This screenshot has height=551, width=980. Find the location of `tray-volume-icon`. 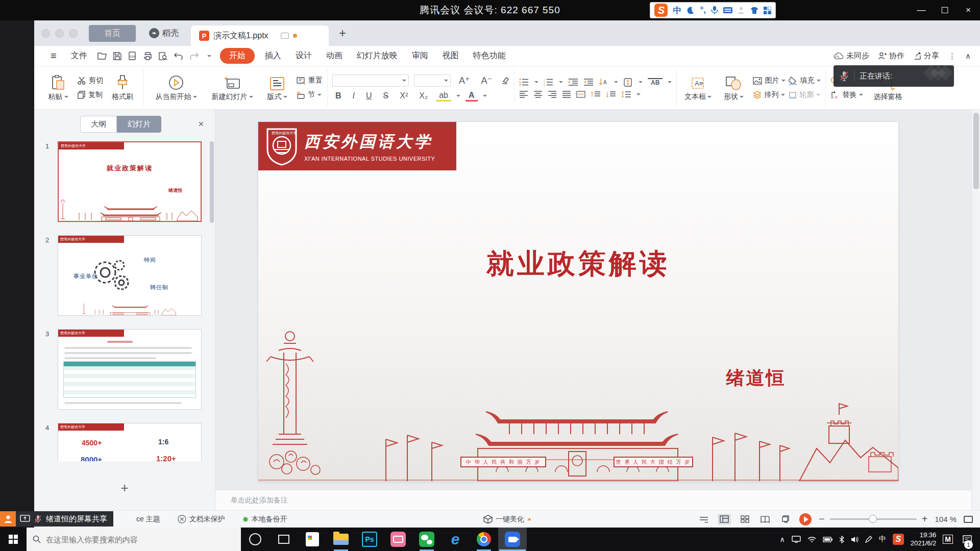

tray-volume-icon is located at coordinates (854, 540).